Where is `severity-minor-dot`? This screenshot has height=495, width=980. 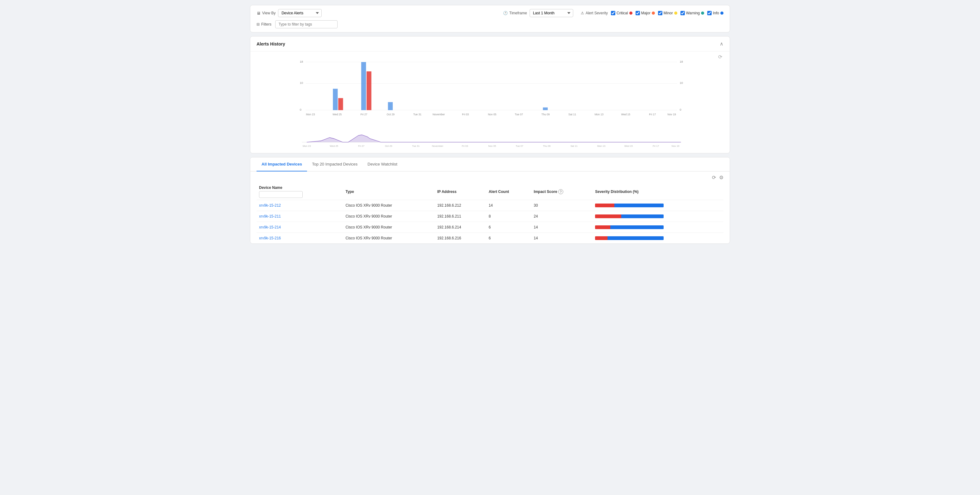 severity-minor-dot is located at coordinates (676, 13).